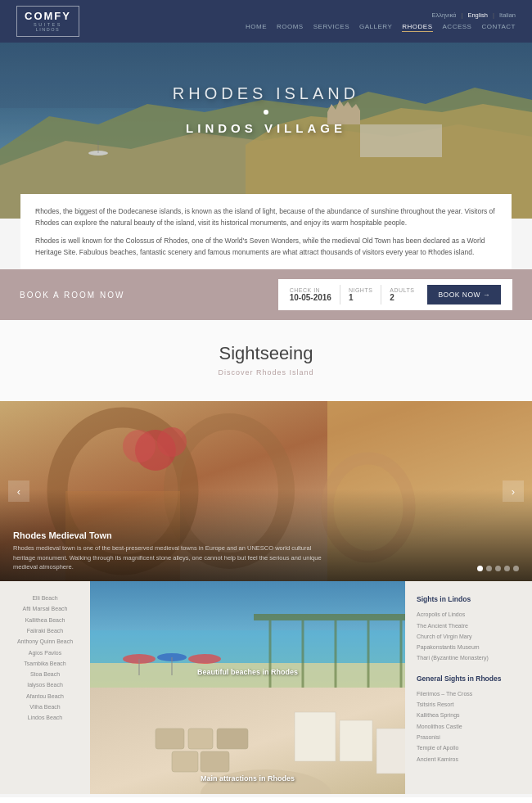  I want to click on carousel-next-button: ›, so click(513, 491).